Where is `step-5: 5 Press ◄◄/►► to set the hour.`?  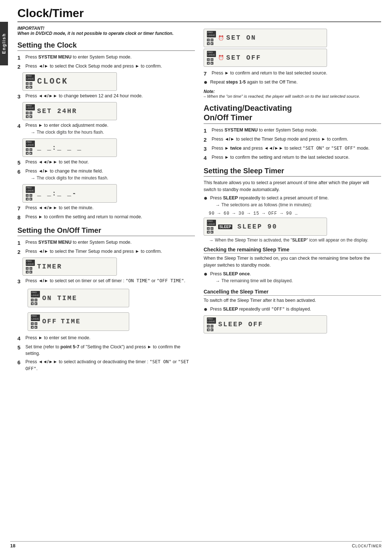
step-5: 5 Press ◄◄/►► to set the hour. is located at coordinates (106, 163).